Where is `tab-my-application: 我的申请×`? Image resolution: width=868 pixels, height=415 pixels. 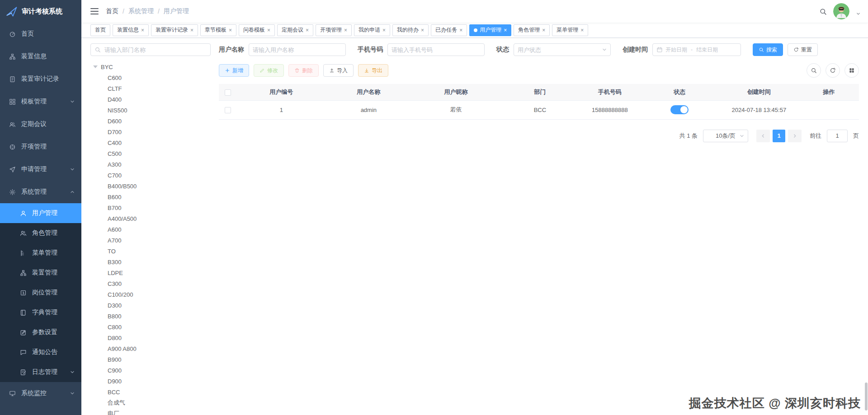 tab-my-application: 我的申请× is located at coordinates (372, 30).